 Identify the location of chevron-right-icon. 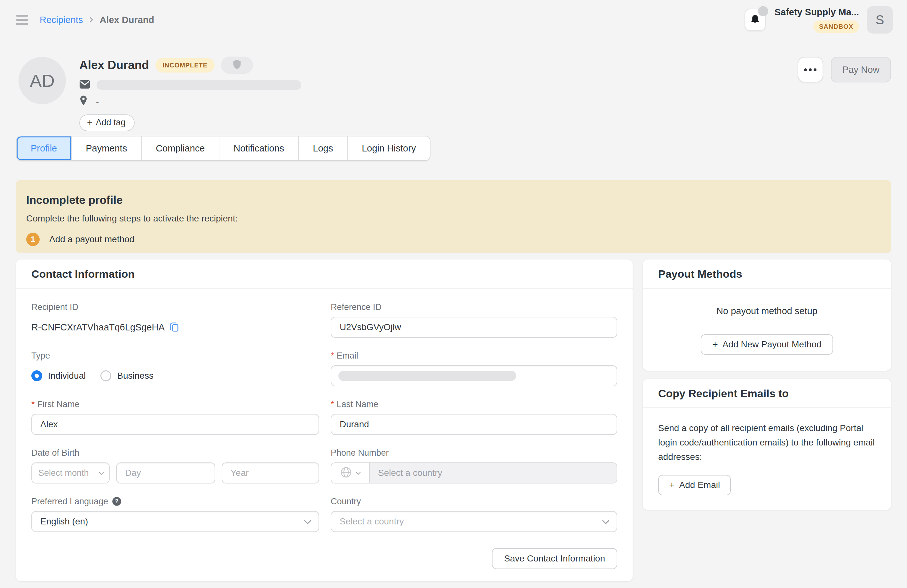
(91, 20).